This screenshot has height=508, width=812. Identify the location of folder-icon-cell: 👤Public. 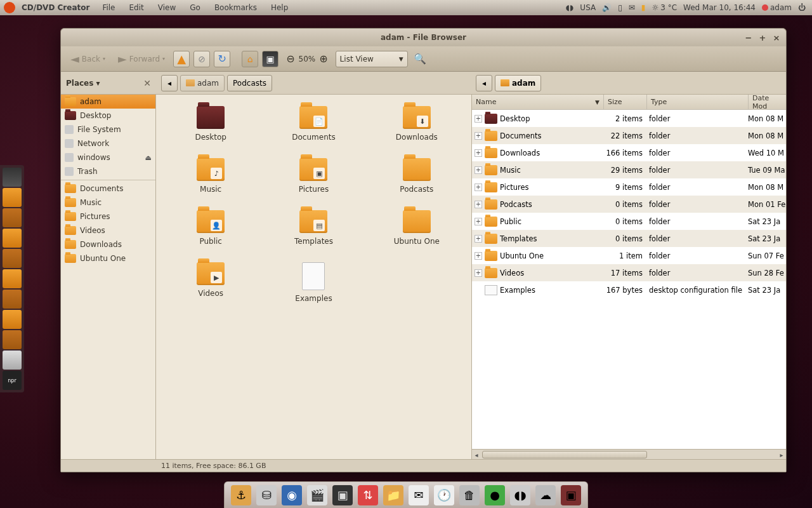
(211, 228).